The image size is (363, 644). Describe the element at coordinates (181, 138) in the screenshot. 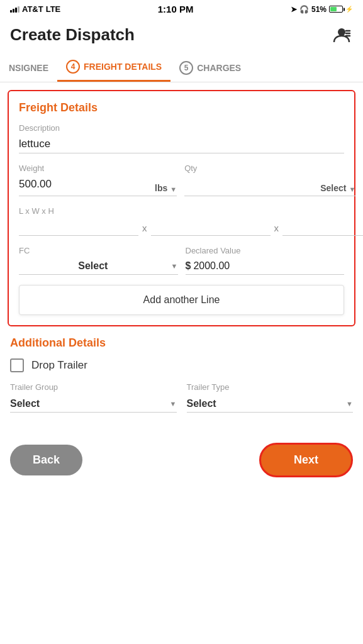

I see `description-group: Description` at that location.